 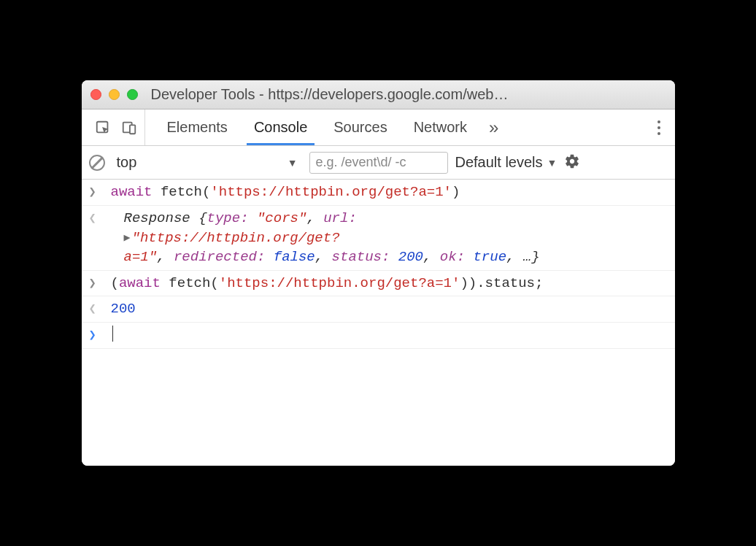 What do you see at coordinates (390, 336) in the screenshot?
I see `console-input-active` at bounding box center [390, 336].